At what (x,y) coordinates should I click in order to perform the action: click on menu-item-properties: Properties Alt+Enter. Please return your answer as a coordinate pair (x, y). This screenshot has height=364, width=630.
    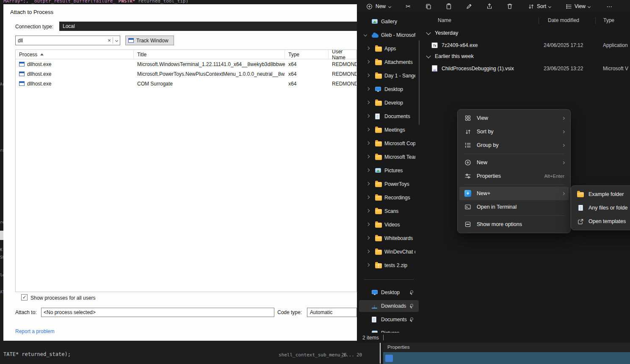
    Looking at the image, I should click on (514, 176).